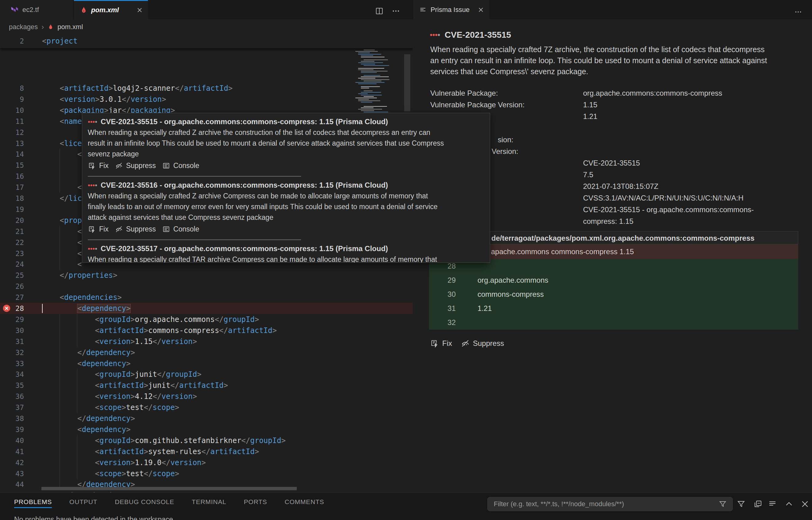  I want to click on fix-label: Fix, so click(447, 343).